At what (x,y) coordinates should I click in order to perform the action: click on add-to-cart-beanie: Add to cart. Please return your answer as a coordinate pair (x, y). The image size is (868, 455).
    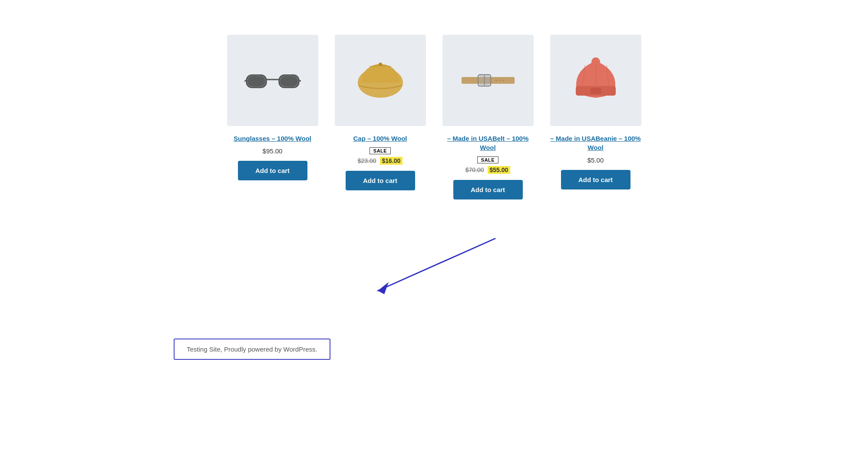
    Looking at the image, I should click on (596, 180).